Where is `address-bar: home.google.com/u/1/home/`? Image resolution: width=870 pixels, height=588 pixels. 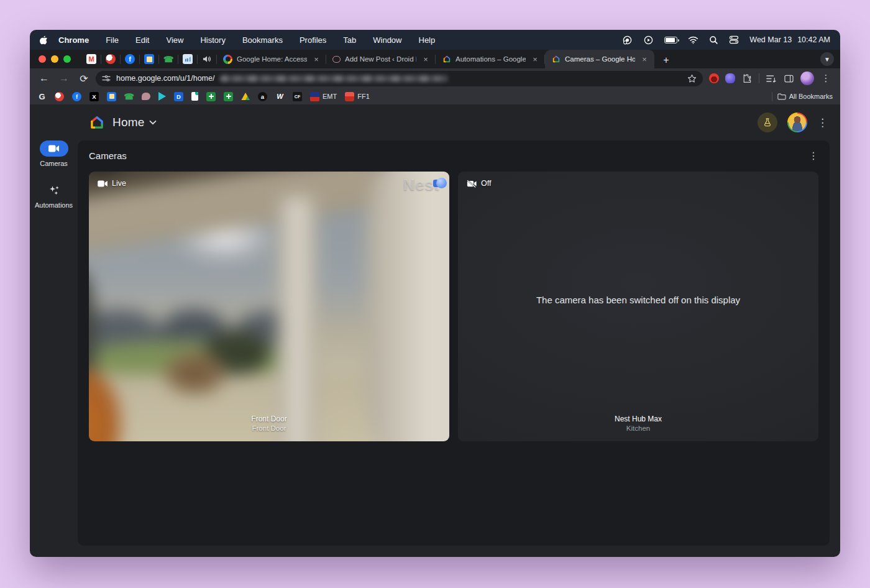
address-bar: home.google.com/u/1/home/ is located at coordinates (399, 78).